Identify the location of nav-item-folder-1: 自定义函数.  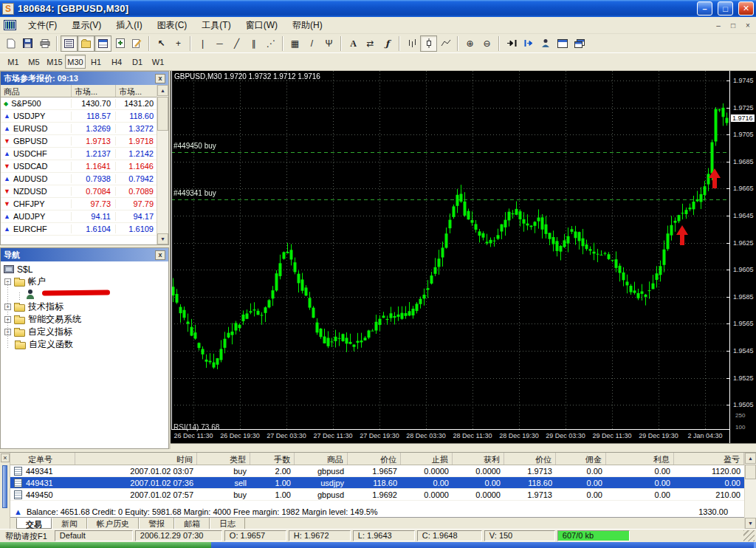
(84, 344).